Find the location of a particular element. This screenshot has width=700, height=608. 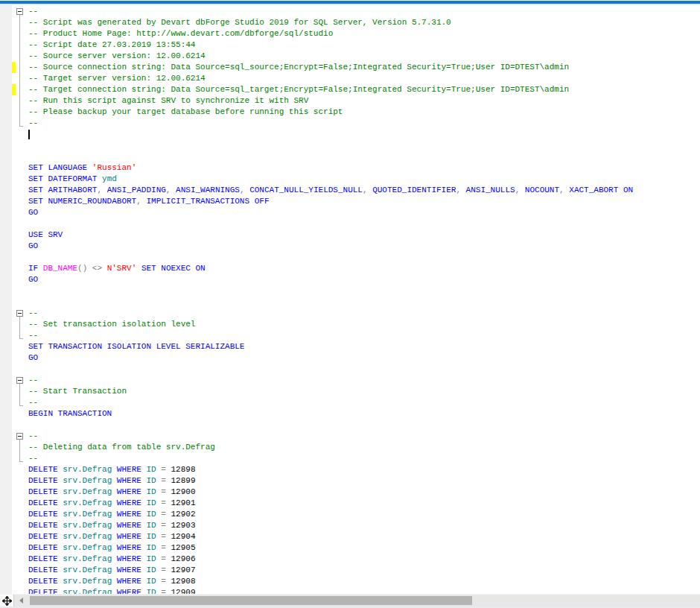

scroll-left-arrow-icon is located at coordinates (21, 601).